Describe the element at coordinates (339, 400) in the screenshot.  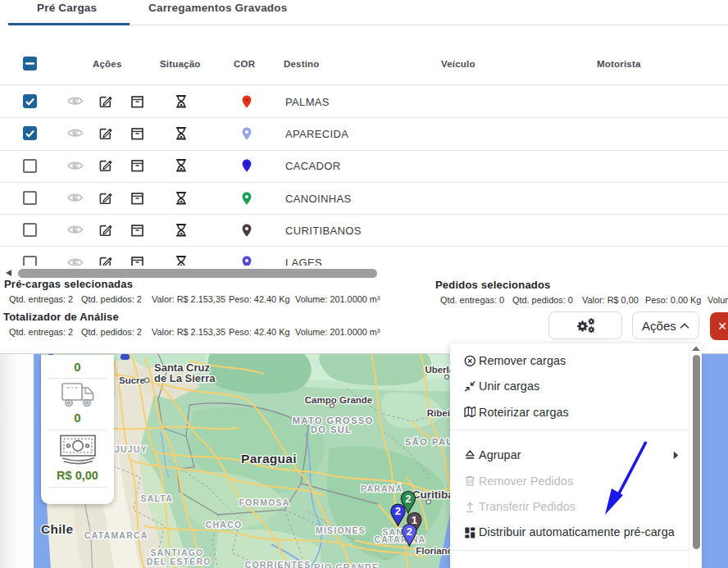
I see `svg-text: Campo Grande` at that location.